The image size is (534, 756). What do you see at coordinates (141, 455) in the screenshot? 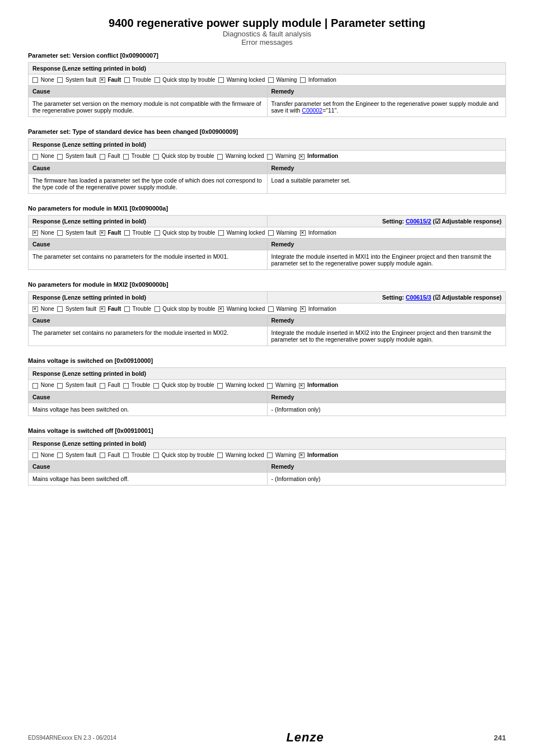
I see `checkbox-label-5-3: Trouble` at bounding box center [141, 455].